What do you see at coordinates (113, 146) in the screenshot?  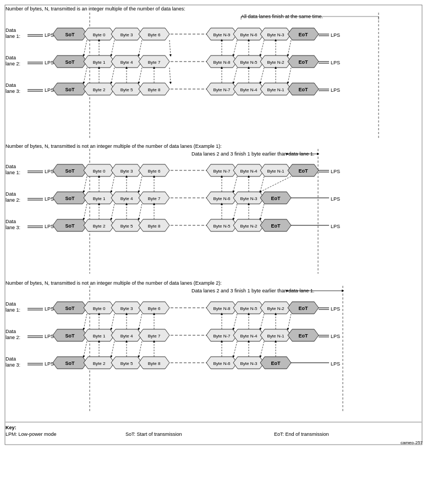 I see `section2-title: Number of bytes, N, transmitted is not a…` at bounding box center [113, 146].